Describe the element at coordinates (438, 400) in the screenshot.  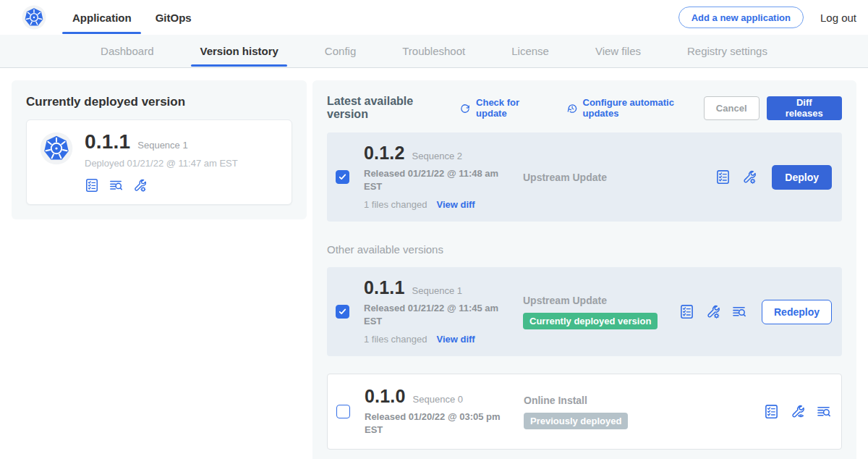
I see `sequence-label: Sequence 0` at that location.